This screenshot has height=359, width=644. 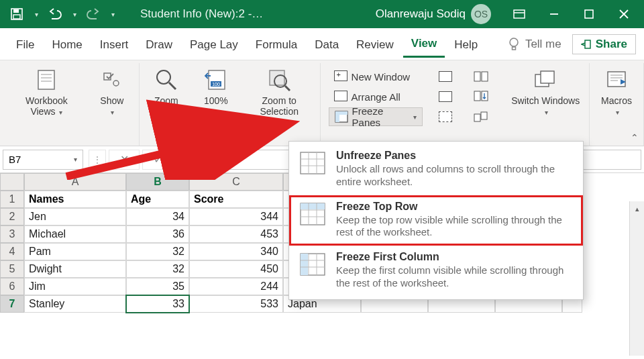 I want to click on redo-icon, so click(x=93, y=14).